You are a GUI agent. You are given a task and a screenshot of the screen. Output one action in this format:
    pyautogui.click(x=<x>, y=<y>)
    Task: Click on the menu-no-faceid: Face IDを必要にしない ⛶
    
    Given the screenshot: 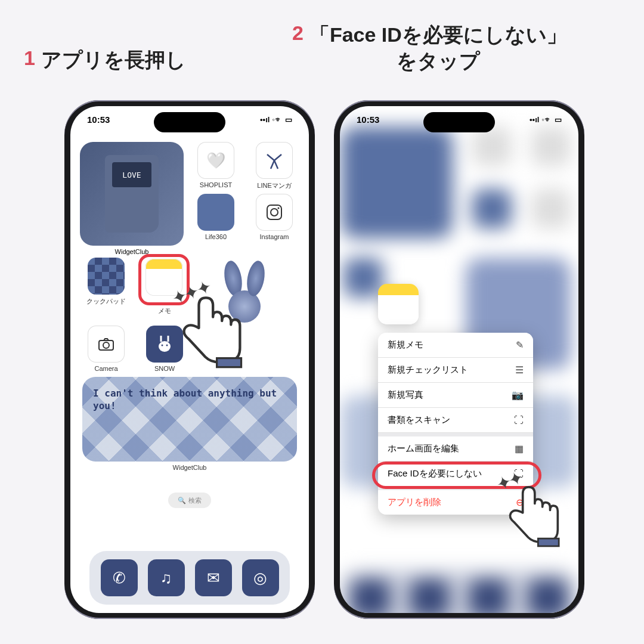 What is the action you would take?
    pyautogui.click(x=456, y=474)
    